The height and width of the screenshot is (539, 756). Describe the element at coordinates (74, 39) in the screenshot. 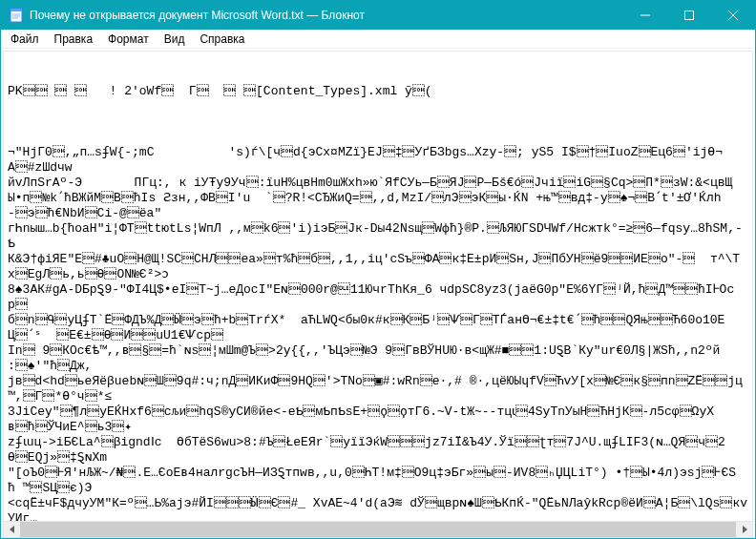

I see `menu-edit: Правка` at that location.